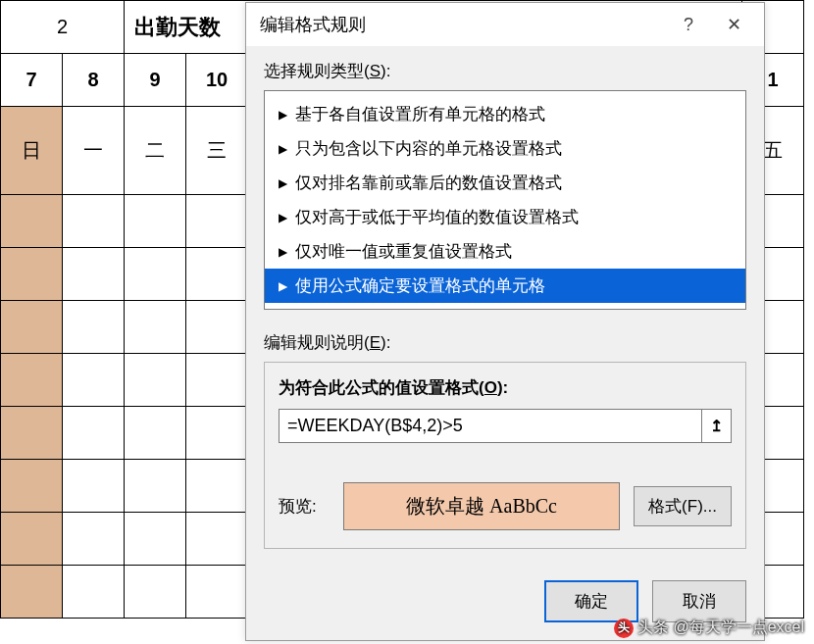 The height and width of the screenshot is (644, 814). Describe the element at coordinates (624, 628) in the screenshot. I see `watermark-logo-icon: 头` at that location.